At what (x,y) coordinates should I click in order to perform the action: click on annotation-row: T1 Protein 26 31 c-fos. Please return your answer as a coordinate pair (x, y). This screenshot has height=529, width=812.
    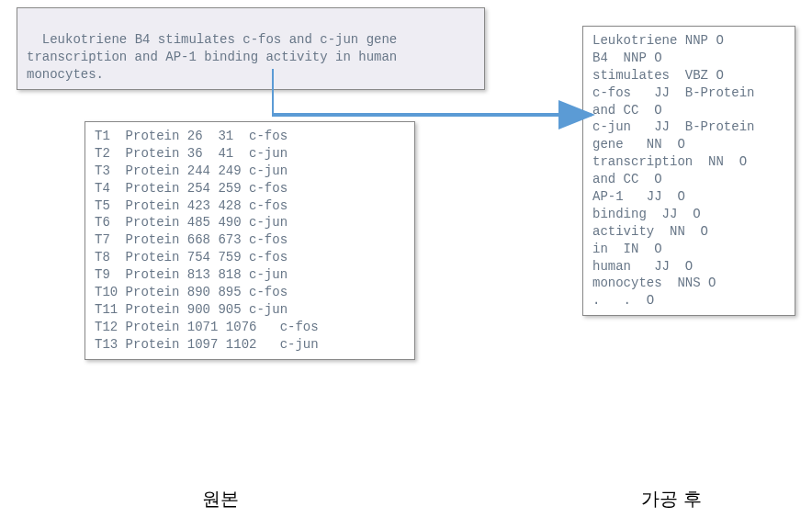
    Looking at the image, I should click on (250, 136).